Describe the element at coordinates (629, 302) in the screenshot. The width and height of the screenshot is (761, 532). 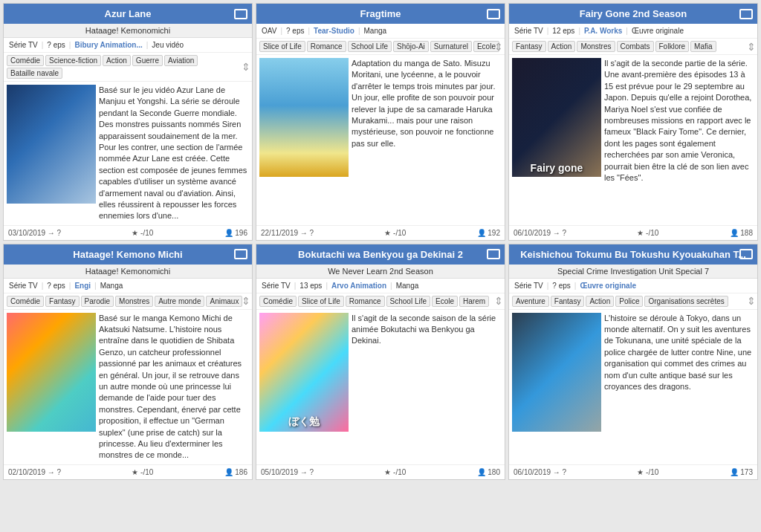
I see `tag: Police` at that location.